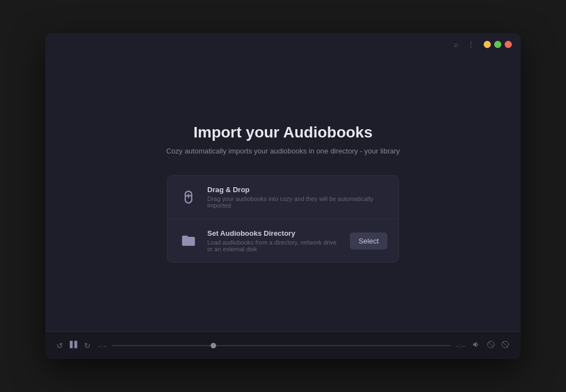  I want to click on player-time-left: --:--, so click(102, 346).